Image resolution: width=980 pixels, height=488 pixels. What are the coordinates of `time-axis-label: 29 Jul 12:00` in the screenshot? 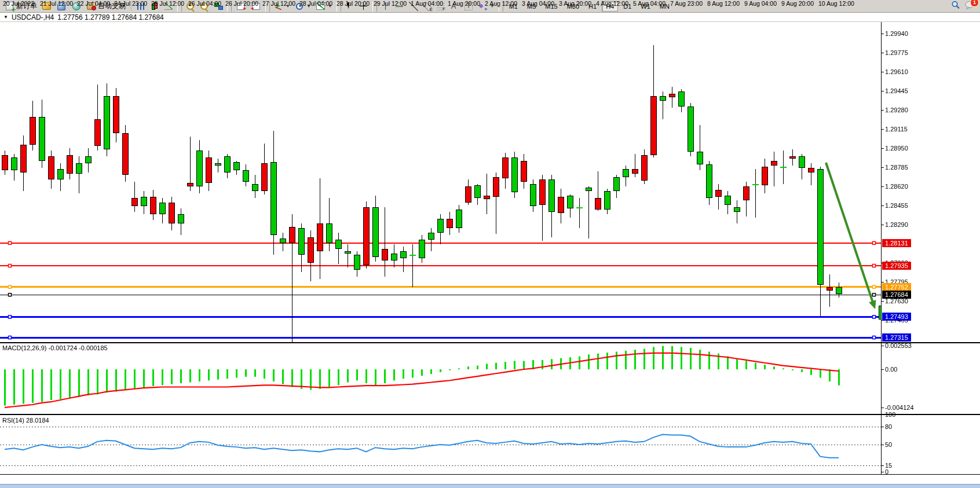 It's located at (390, 3).